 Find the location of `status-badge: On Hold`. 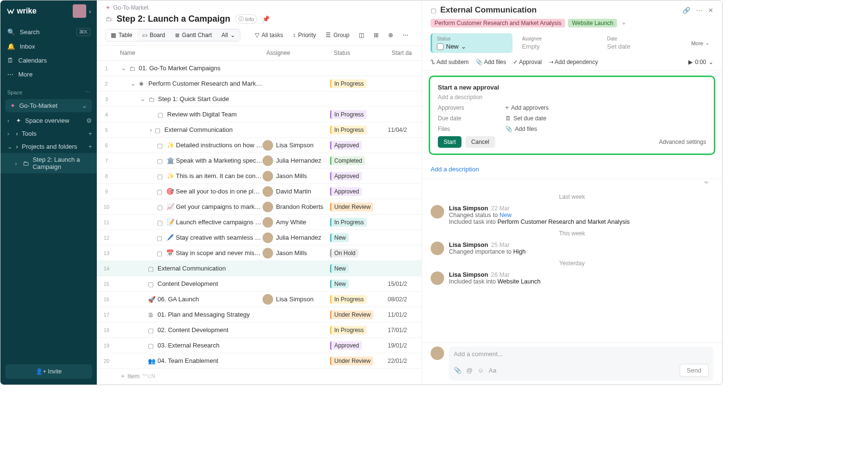

status-badge: On Hold is located at coordinates (344, 253).